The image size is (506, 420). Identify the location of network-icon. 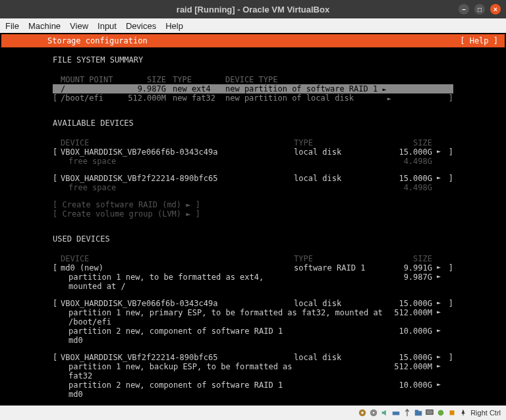
(396, 413).